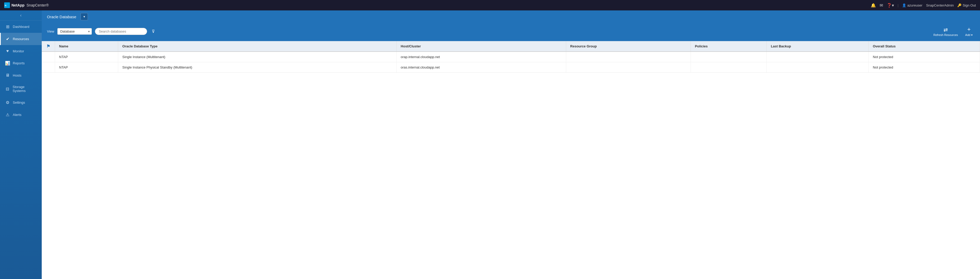  Describe the element at coordinates (969, 30) in the screenshot. I see `add-icon: +` at that location.